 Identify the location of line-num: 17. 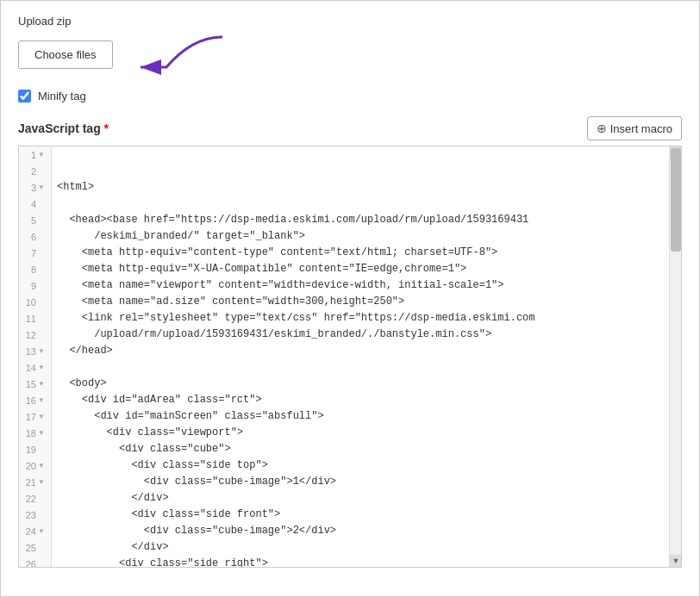
(29, 417).